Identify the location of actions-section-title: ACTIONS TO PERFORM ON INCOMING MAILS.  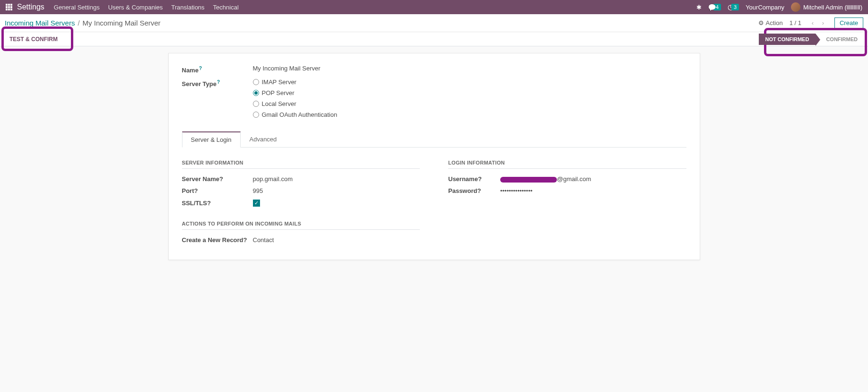
(301, 224).